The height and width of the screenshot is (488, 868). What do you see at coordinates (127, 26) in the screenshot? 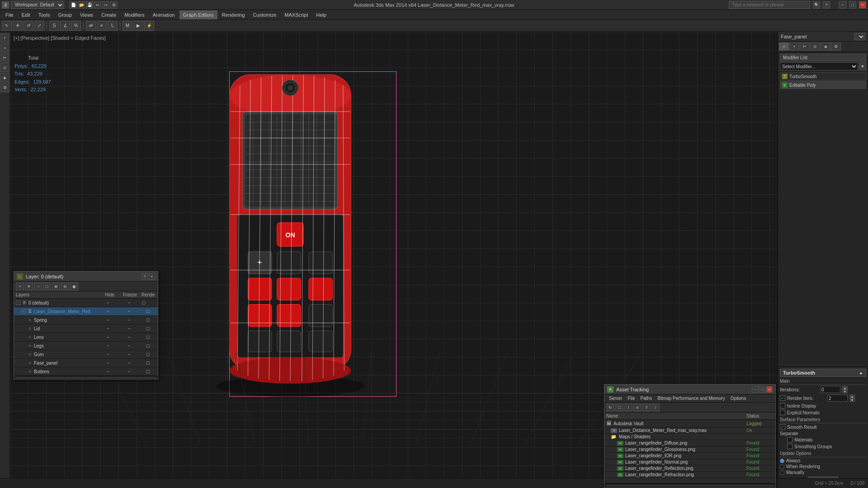
I see `material-editor-btn: M` at bounding box center [127, 26].